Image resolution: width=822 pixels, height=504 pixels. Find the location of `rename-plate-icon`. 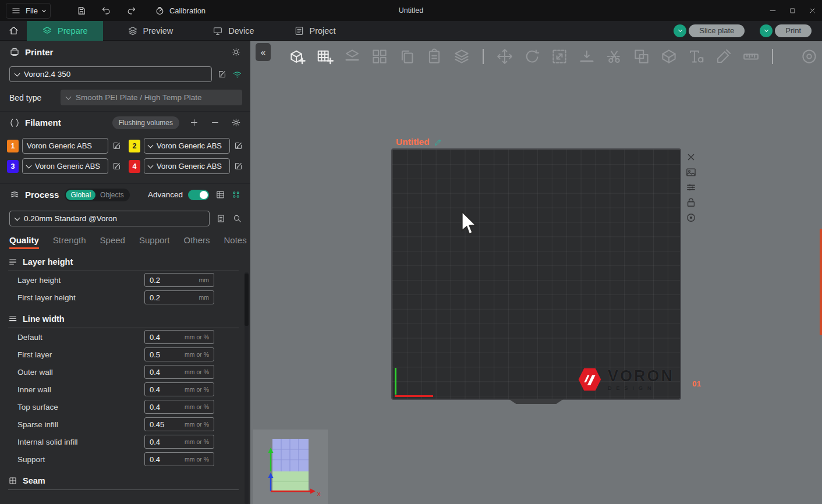

rename-plate-icon is located at coordinates (438, 142).